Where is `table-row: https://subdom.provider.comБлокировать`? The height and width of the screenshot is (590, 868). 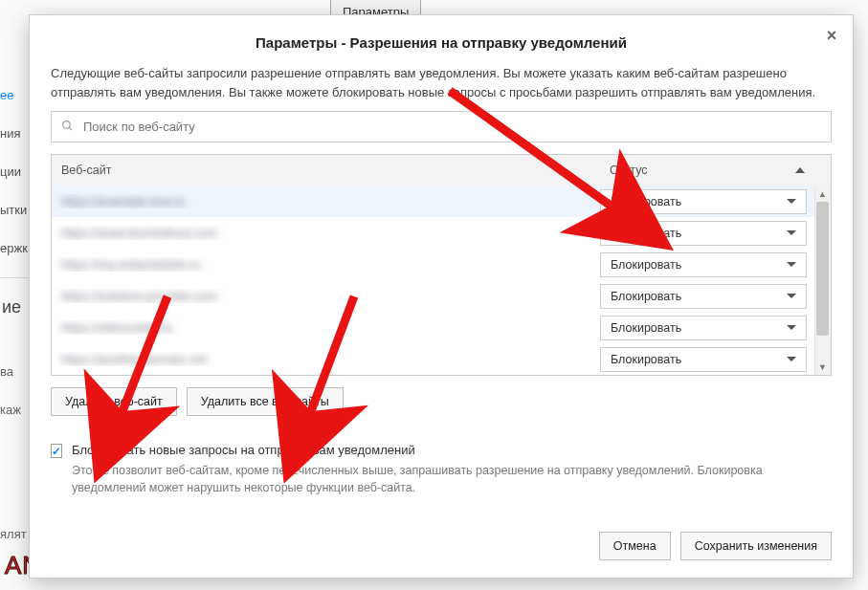
table-row: https://subdom.provider.comБлокировать is located at coordinates (441, 296).